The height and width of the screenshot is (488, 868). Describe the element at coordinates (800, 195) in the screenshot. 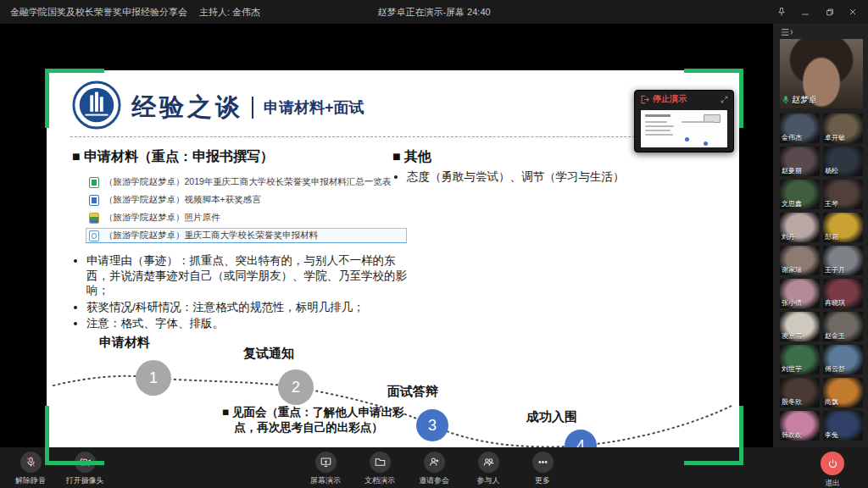

I see `participant-tile: 文思鑫` at that location.